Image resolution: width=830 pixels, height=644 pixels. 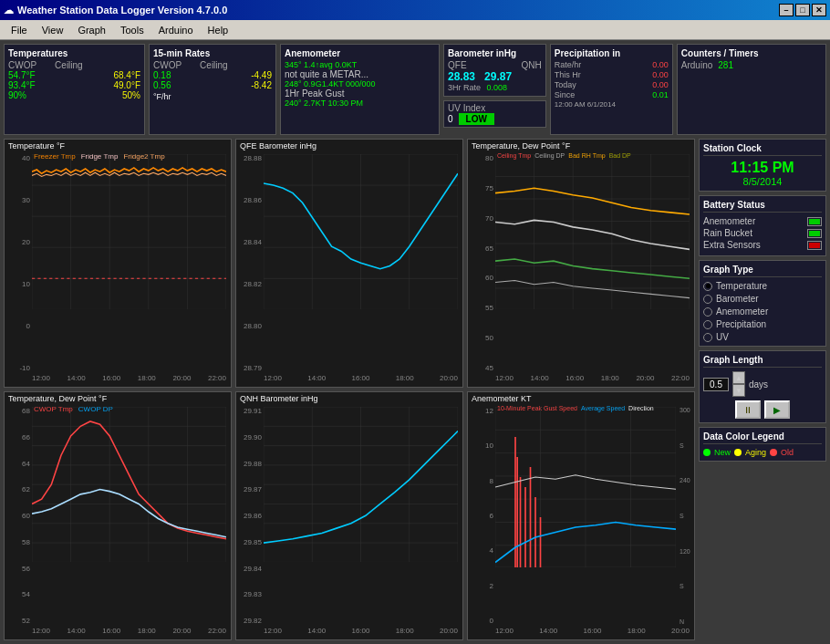 What do you see at coordinates (359, 93) in the screenshot?
I see `anem-line4: 1Hr Peak Gust` at bounding box center [359, 93].